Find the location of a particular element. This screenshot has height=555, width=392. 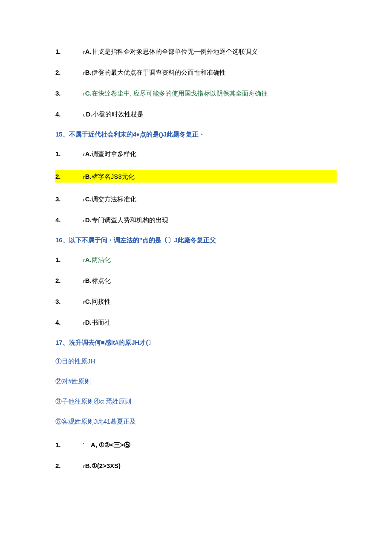

option-text: 甘攴是指科企对象思体的全部单位无一例外地逐个选联调义 is located at coordinates (175, 51).